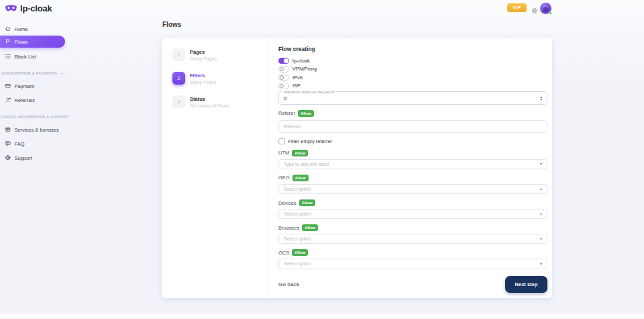  I want to click on max-clicks-value: 0, so click(412, 98).